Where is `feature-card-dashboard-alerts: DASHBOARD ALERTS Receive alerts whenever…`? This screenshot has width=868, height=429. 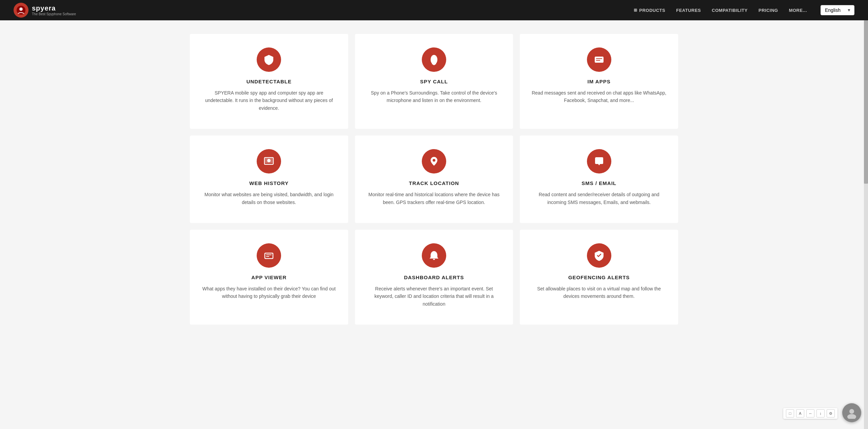
feature-card-dashboard-alerts: DASHBOARD ALERTS Receive alerts whenever… is located at coordinates (434, 277).